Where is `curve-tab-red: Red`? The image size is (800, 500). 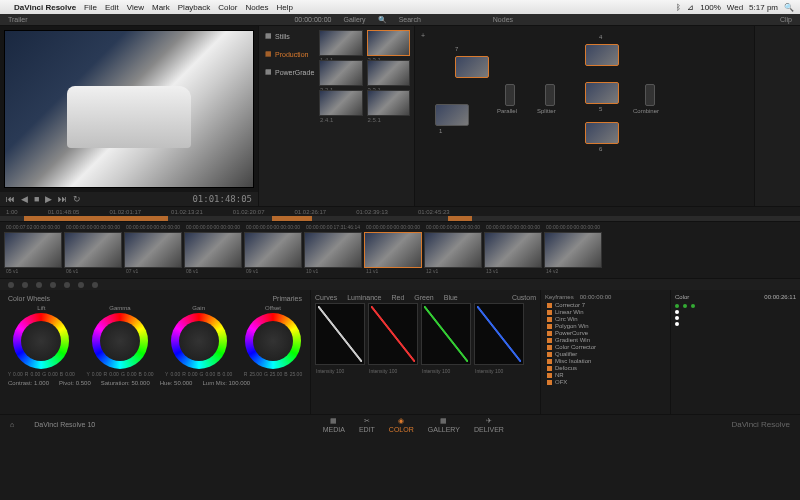 curve-tab-red: Red is located at coordinates (398, 298).